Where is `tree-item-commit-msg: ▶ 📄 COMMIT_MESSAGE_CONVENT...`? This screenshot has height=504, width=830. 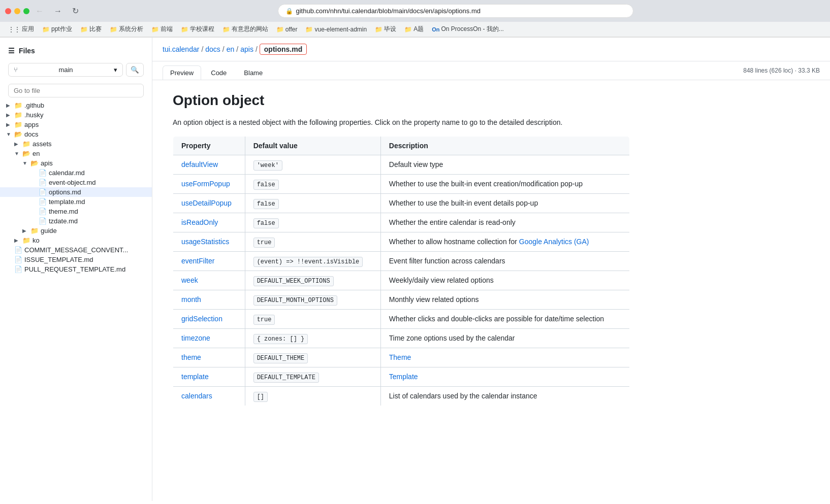 tree-item-commit-msg: ▶ 📄 COMMIT_MESSAGE_CONVENT... is located at coordinates (76, 250).